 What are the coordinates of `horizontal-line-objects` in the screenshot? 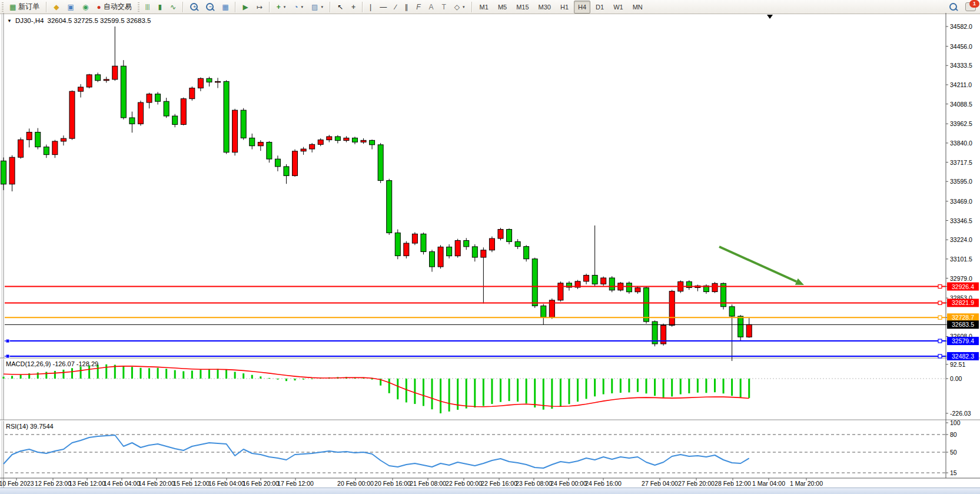 It's located at (476, 321).